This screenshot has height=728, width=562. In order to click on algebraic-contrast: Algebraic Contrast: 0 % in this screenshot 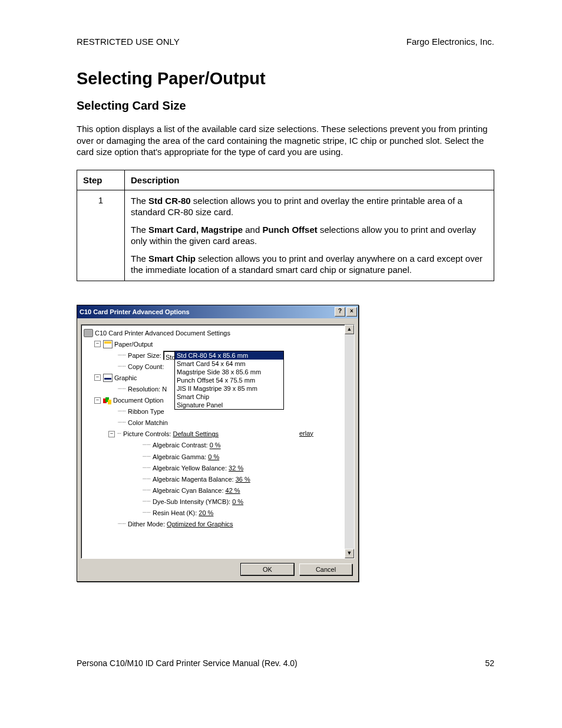, I will do `click(187, 446)`.